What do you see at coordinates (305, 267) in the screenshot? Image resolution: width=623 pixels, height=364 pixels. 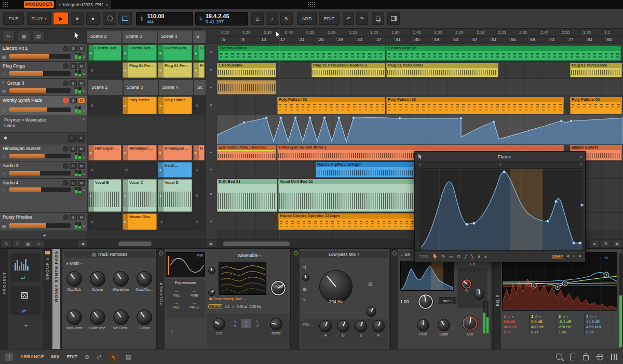 I see `spread-icon: ⇅` at bounding box center [305, 267].